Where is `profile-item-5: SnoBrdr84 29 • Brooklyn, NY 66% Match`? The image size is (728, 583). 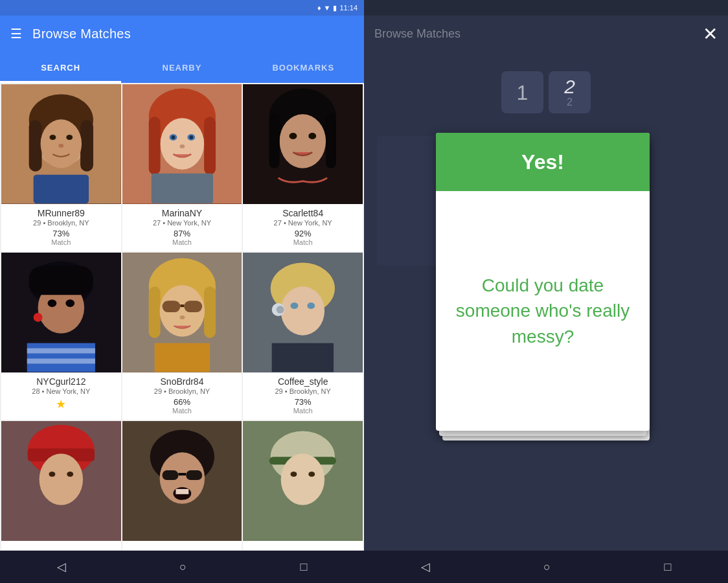
profile-item-5: SnoBrdr84 29 • Brooklyn, NY 66% Match is located at coordinates (183, 336).